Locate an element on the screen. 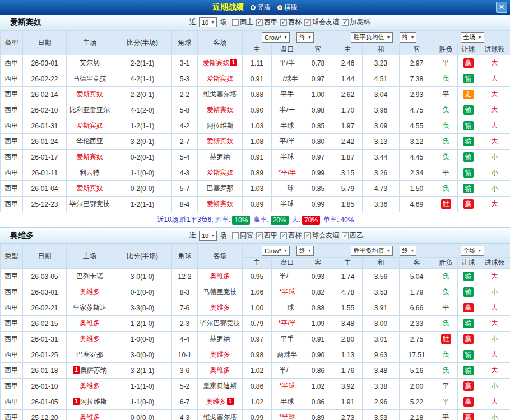  home-team-name: 阿拉维斯 is located at coordinates (94, 402).